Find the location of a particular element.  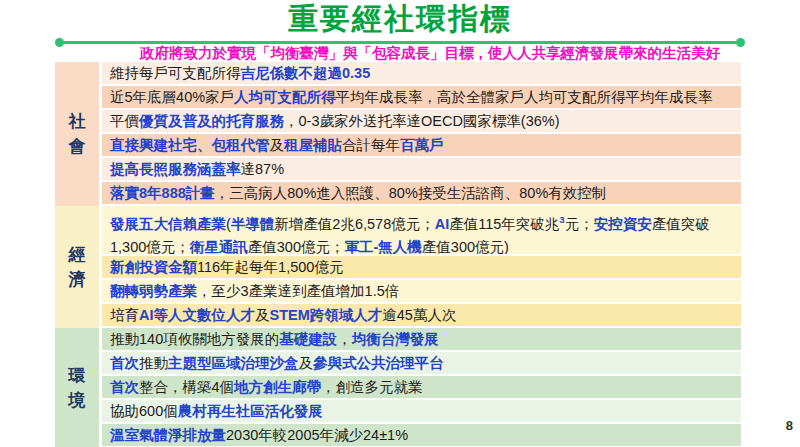

indicator-text-segment: 整合，構築4個 is located at coordinates (186, 387).